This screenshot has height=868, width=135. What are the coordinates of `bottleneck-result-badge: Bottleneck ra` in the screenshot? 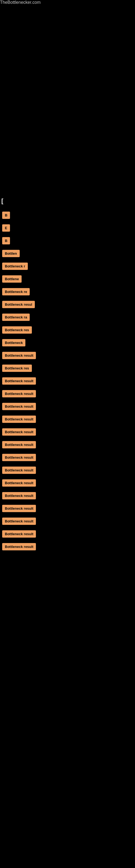 It's located at (16, 317).